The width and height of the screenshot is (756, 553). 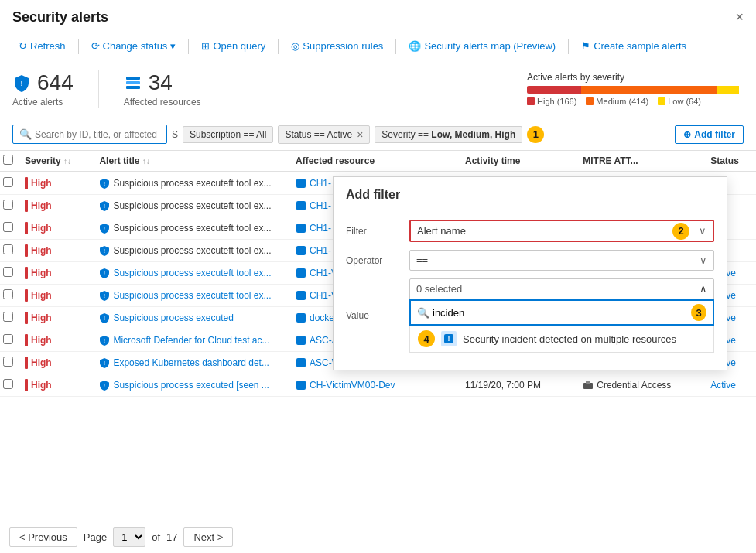 I want to click on panel-title: Add filter, so click(x=530, y=193).